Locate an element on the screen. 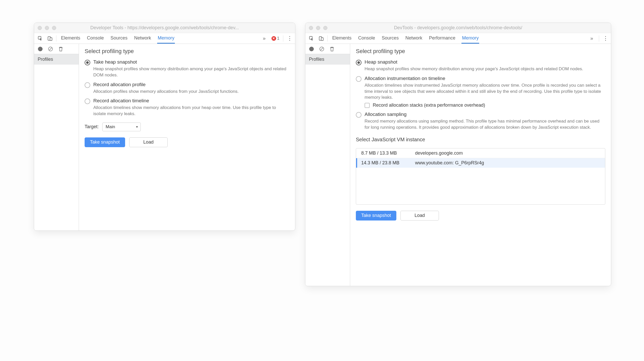 This screenshot has height=361, width=644. vm-row: 8.7 MB / 13.3 MB developers.google.com is located at coordinates (480, 153).